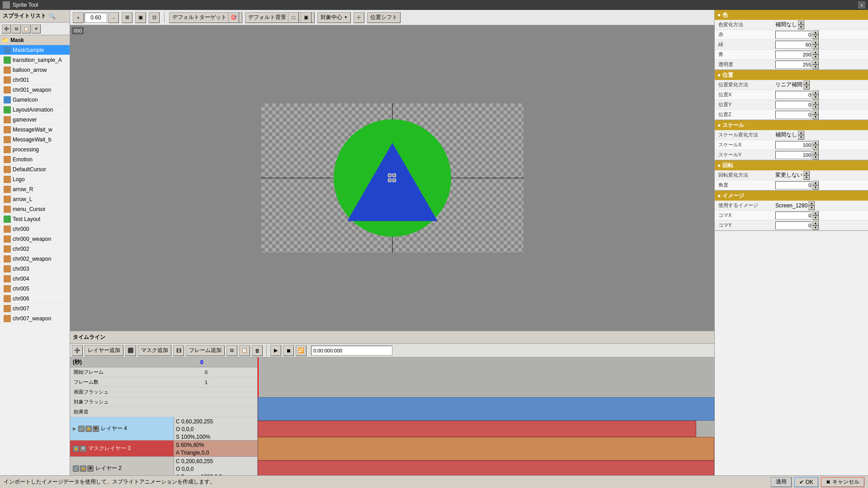 This screenshot has width=868, height=488. What do you see at coordinates (76, 469) in the screenshot?
I see `link-icon: 🔗` at bounding box center [76, 469].